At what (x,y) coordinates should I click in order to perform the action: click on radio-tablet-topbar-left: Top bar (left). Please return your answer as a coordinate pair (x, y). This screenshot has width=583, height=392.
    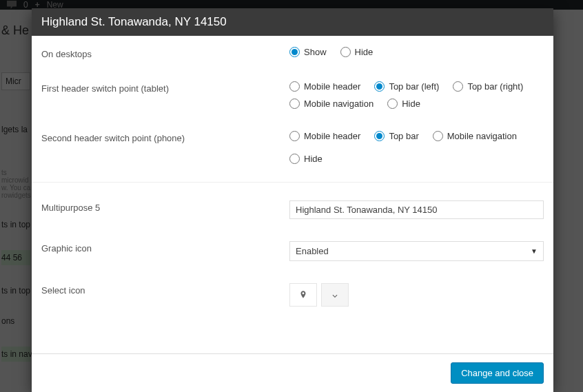
    Looking at the image, I should click on (407, 87).